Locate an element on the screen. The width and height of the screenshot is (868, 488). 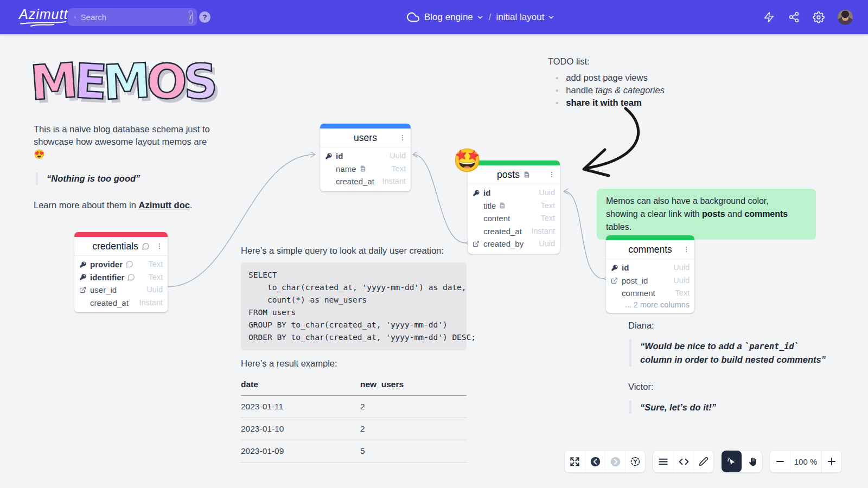
search-input is located at coordinates (135, 17).